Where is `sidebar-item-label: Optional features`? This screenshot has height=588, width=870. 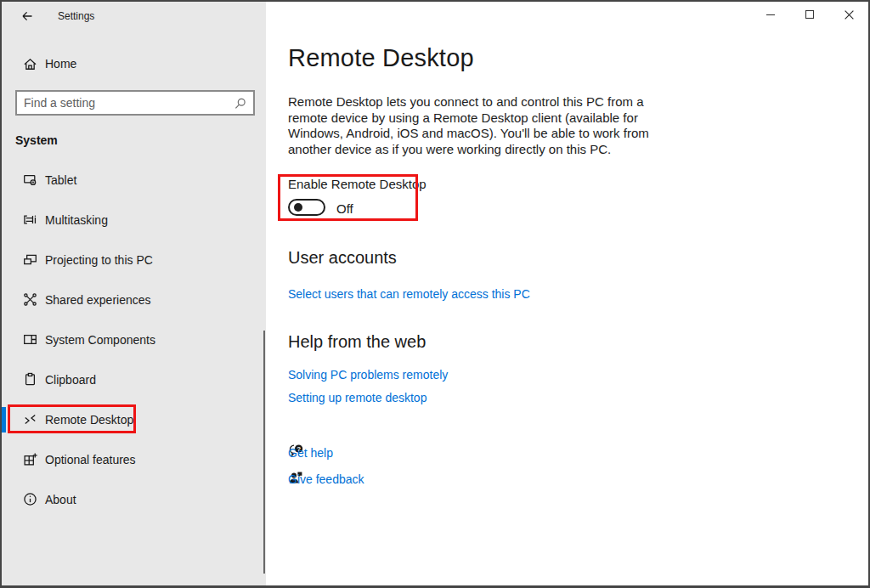
sidebar-item-label: Optional features is located at coordinates (90, 460).